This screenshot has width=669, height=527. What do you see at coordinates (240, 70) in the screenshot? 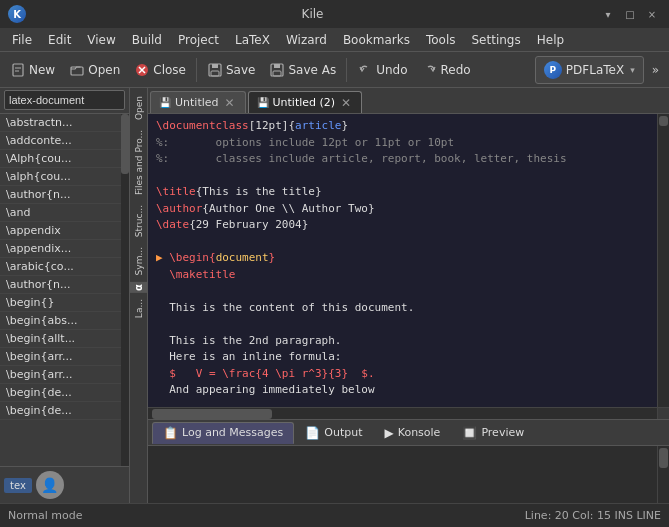
I see `save-label: Save` at bounding box center [240, 70].